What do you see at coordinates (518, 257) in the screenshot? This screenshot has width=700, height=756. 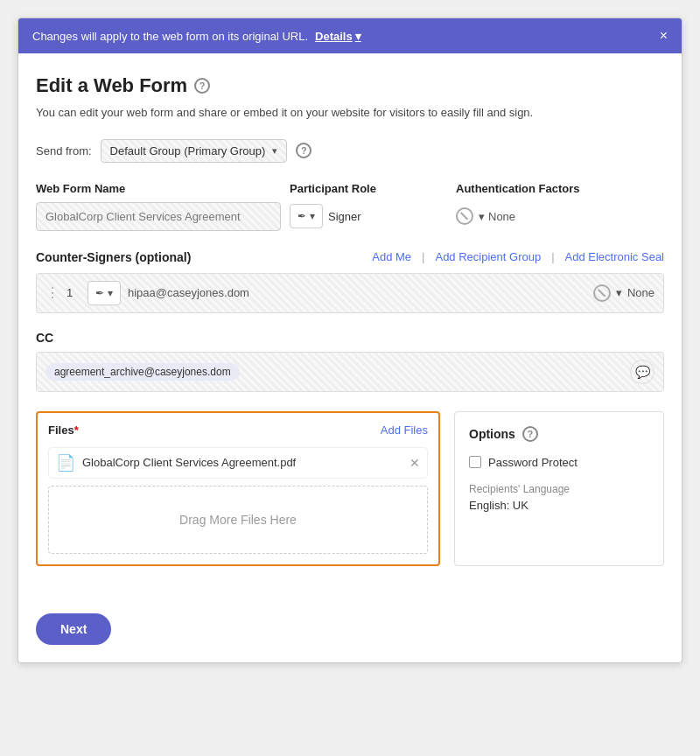 I see `counter-signers-actions: Add Me | Add Recipient Group | Add Elect…` at bounding box center [518, 257].